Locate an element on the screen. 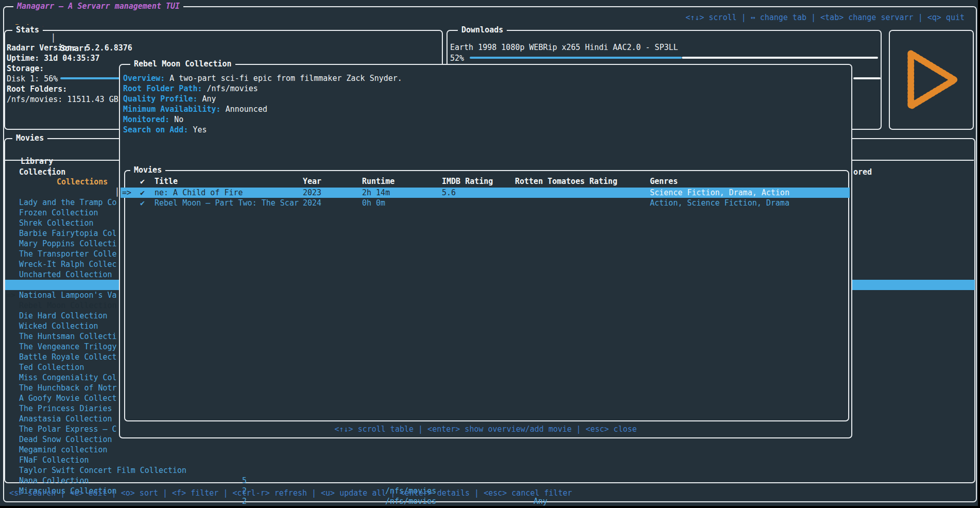 This screenshot has height=508, width=980. search-on-add-label: Search on Add: is located at coordinates (158, 130).